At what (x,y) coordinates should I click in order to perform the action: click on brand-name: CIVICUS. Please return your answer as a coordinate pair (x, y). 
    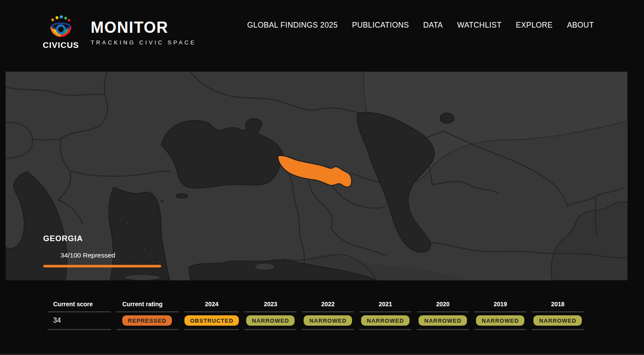
    Looking at the image, I should click on (61, 45).